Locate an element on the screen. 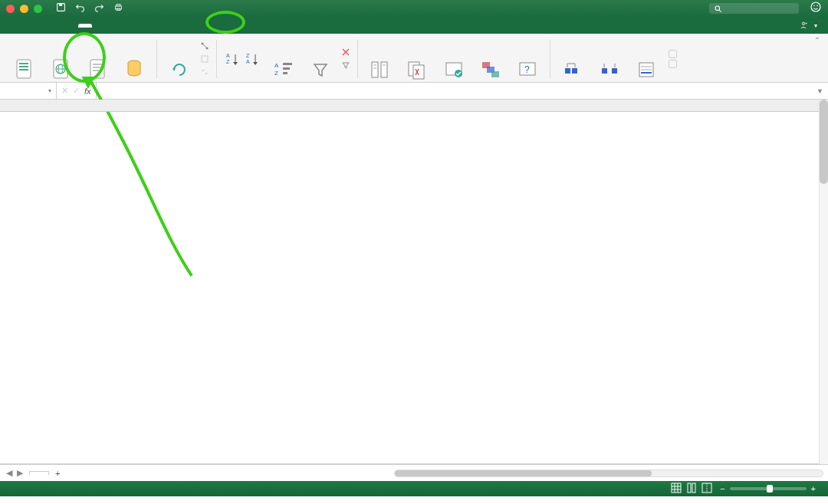  vertical-scrollbar is located at coordinates (823, 282).